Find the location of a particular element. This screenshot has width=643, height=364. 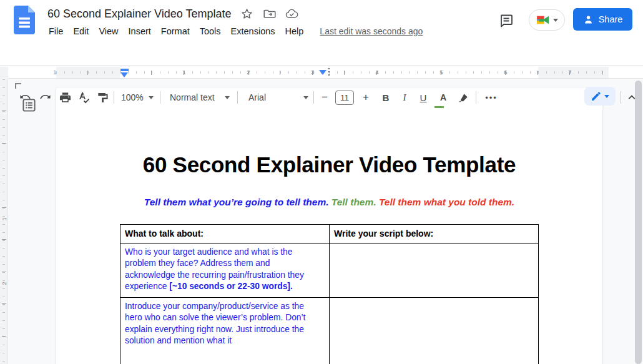

vertical-scrollbar is located at coordinates (638, 222).